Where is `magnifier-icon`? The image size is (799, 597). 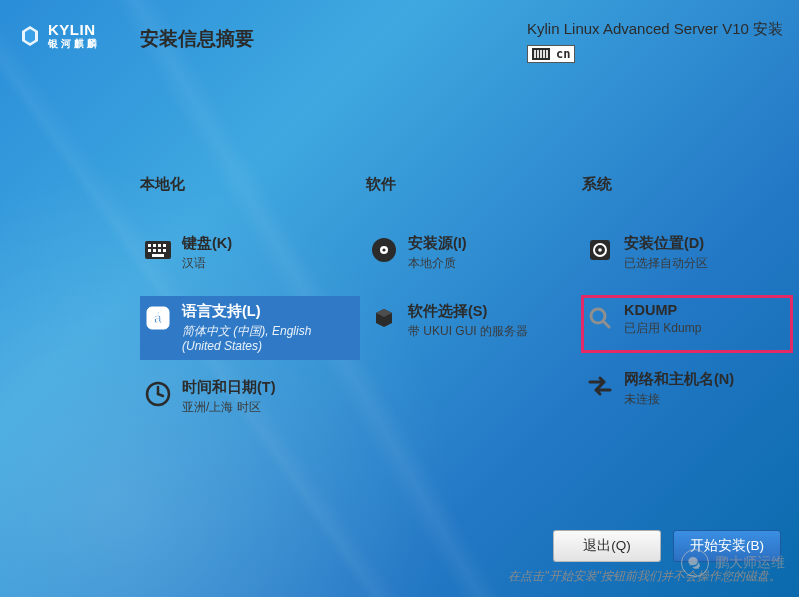 magnifier-icon is located at coordinates (600, 318).